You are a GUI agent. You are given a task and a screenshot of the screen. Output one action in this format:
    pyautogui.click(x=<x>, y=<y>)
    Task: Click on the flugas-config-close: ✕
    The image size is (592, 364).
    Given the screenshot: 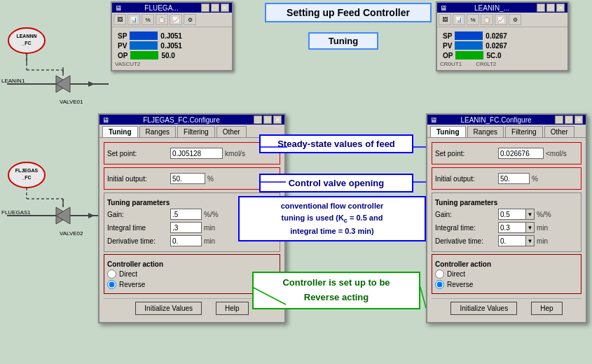 What is the action you would take?
    pyautogui.click(x=277, y=120)
    